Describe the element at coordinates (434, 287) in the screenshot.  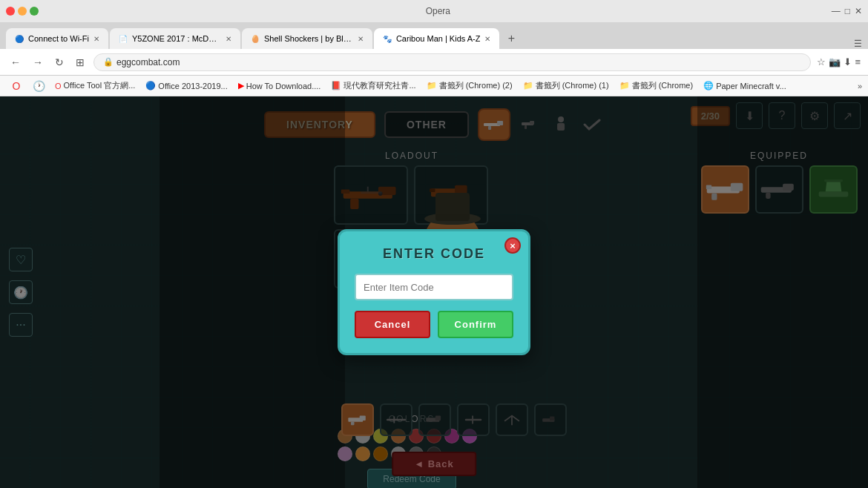
I see `item-code-input` at that location.